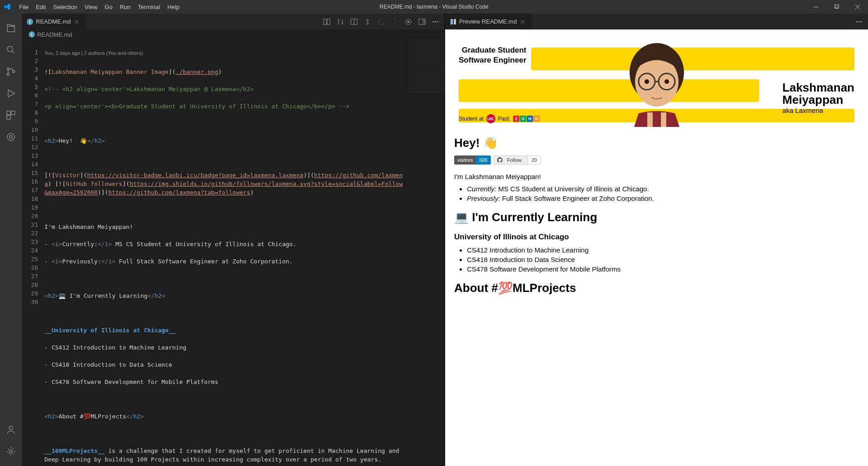 The image size is (868, 466). Describe the element at coordinates (41, 7) in the screenshot. I see `menu-edit: Edit` at that location.